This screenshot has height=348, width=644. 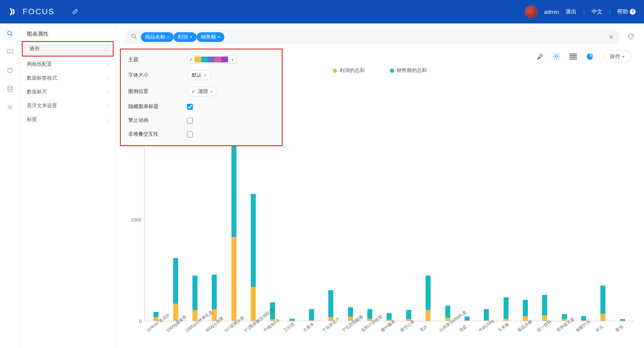 I want to click on rail-search-icon, so click(x=10, y=34).